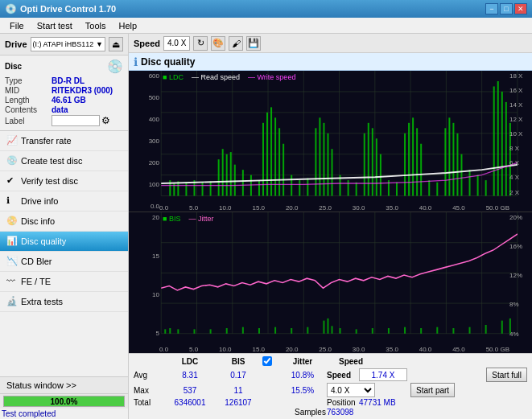 This screenshot has height=419, width=532. Describe the element at coordinates (28, 109) in the screenshot. I see `contents-key: Contents` at that location.